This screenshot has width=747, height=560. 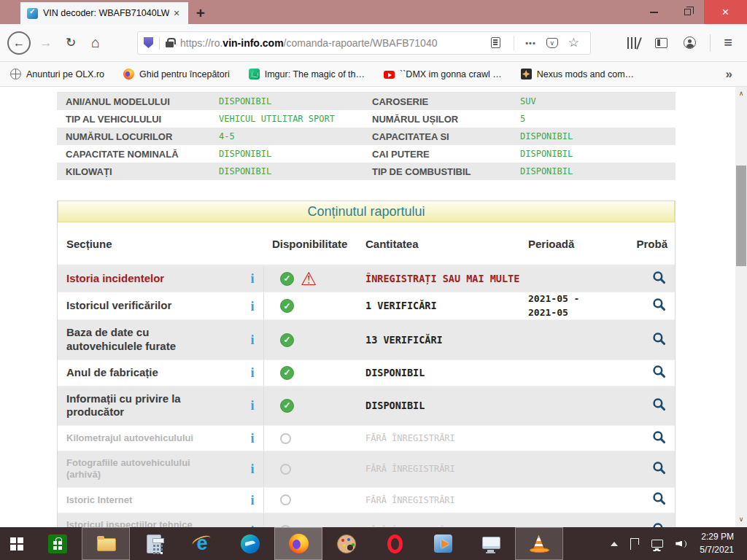 I want to click on tray-expand-icon, so click(x=614, y=544).